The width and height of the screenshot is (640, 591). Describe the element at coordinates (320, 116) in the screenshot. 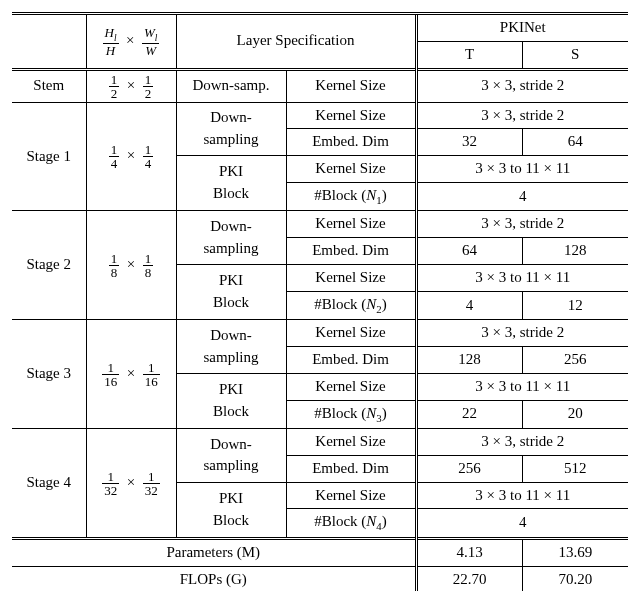

I see `table-row: Stage 1 14 × 14 Down-sampling Kernel Siz…` at that location.